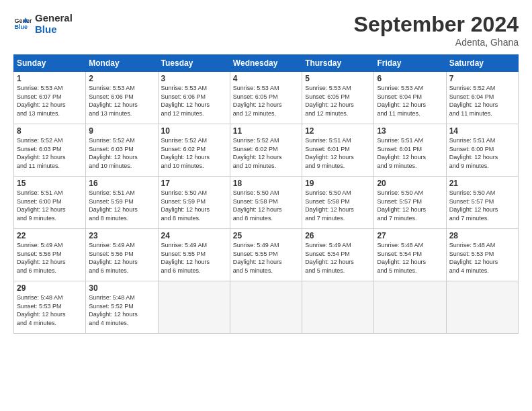 The width and height of the screenshot is (532, 411). What do you see at coordinates (50, 183) in the screenshot?
I see `day-number: 15` at bounding box center [50, 183].